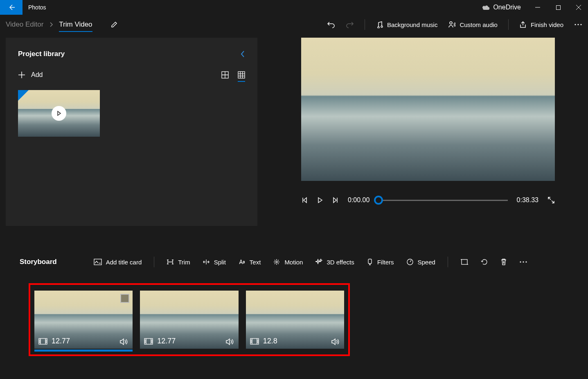 The width and height of the screenshot is (588, 379). I want to click on maximize-icon, so click(558, 7).